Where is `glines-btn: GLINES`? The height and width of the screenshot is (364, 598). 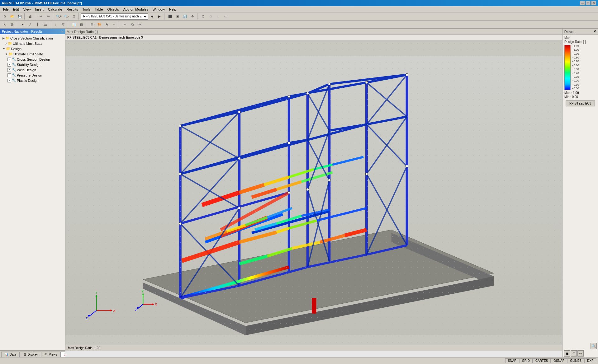 glines-btn: GLINES is located at coordinates (576, 361).